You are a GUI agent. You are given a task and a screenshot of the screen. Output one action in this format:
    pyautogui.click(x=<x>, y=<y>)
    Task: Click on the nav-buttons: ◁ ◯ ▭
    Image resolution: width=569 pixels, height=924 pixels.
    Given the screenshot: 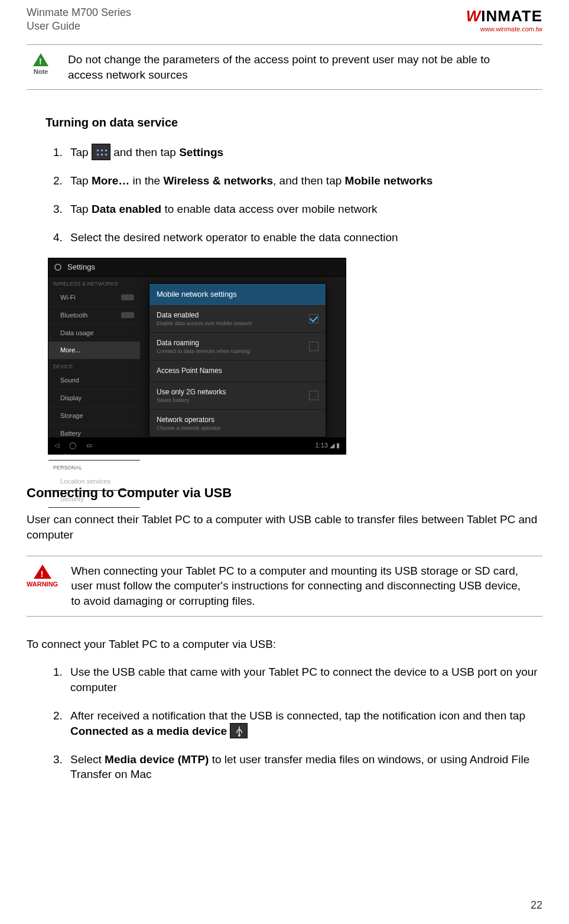 What is the action you would take?
    pyautogui.click(x=77, y=446)
    